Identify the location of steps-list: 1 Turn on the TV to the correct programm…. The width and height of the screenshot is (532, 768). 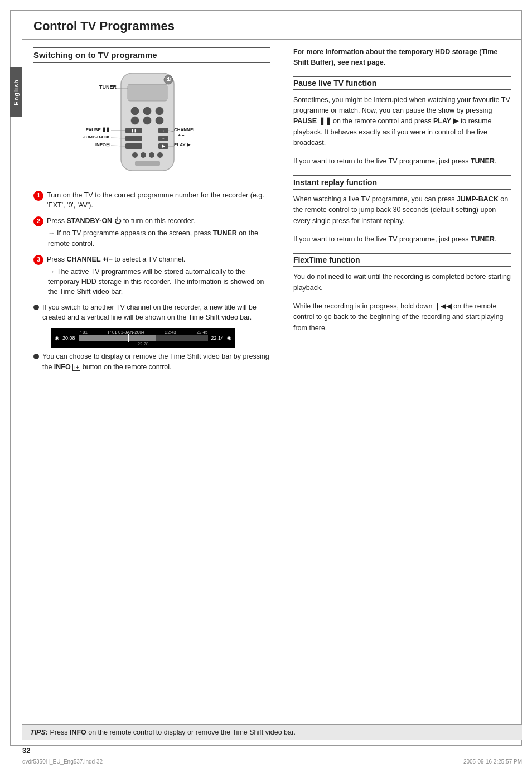
(152, 257).